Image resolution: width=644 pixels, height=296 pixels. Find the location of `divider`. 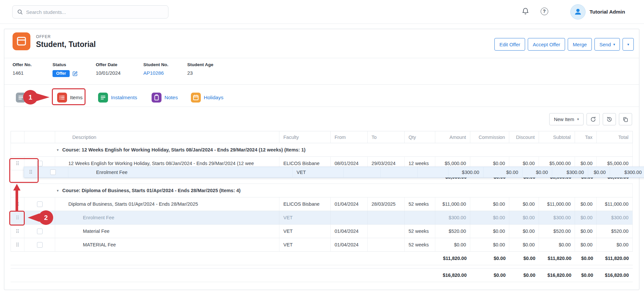

divider is located at coordinates (322, 85).